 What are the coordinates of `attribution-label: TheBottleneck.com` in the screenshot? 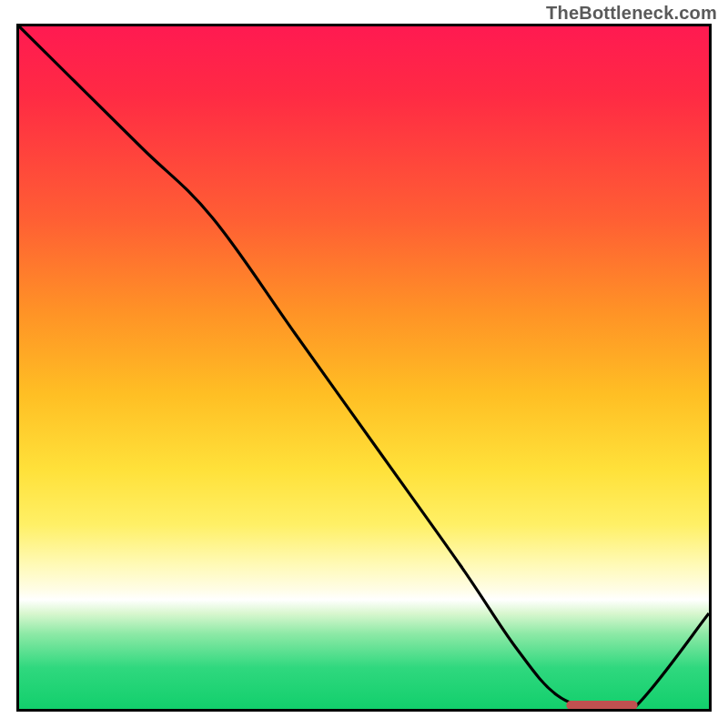 It's located at (632, 13).